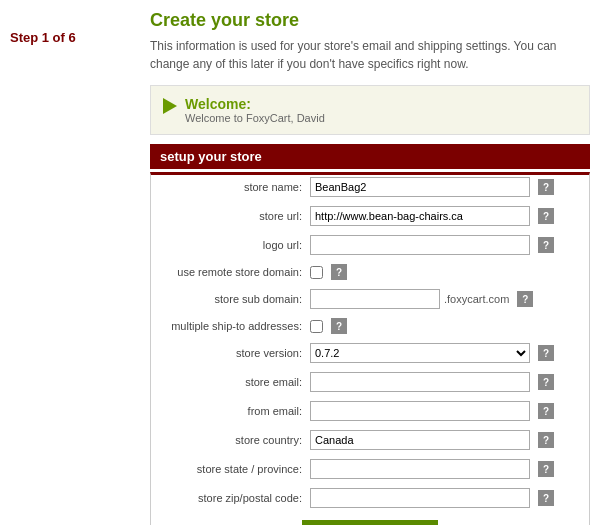 The image size is (600, 525). Describe the element at coordinates (420, 382) in the screenshot. I see `store-email-input` at that location.